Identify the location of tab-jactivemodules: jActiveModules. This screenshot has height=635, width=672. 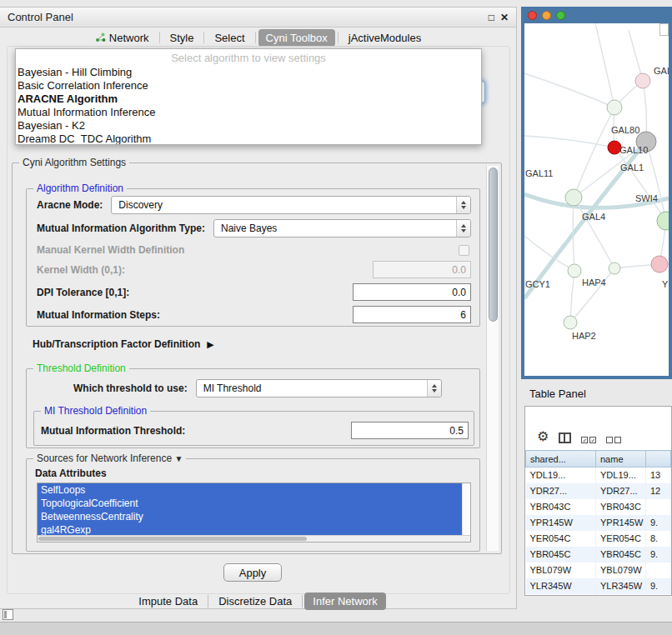
(385, 38).